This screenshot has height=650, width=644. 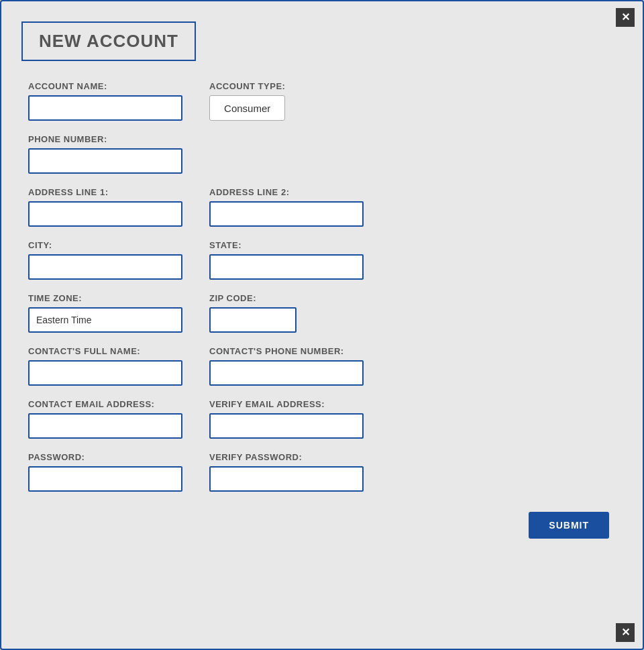 I want to click on group-verify-email: VERIFY EMAIL ADDRESS:, so click(x=286, y=419).